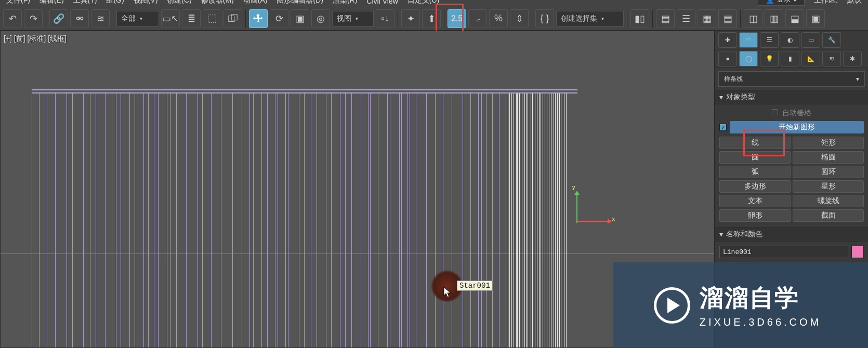 The image size is (868, 348). What do you see at coordinates (852, 59) in the screenshot?
I see `systems-cat: ✱` at bounding box center [852, 59].